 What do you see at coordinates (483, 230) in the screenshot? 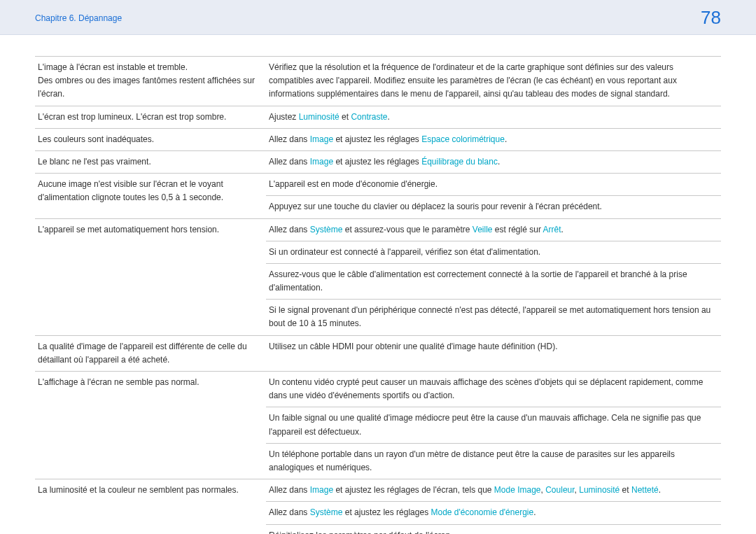
I see `link-veille: Veille` at bounding box center [483, 230].